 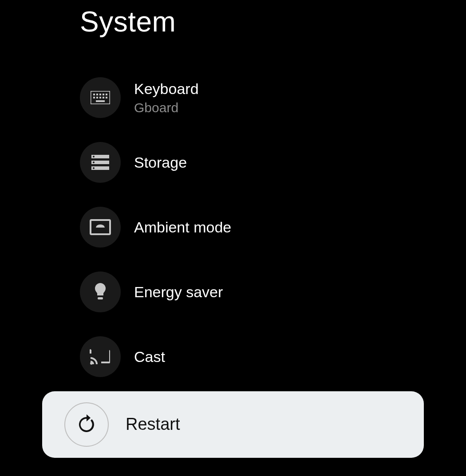 I want to click on menu-item-sublabel: Gboard, so click(x=166, y=108).